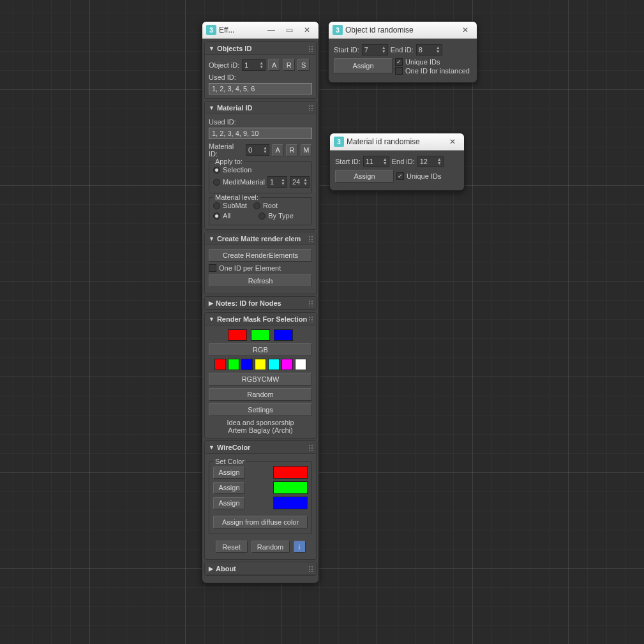  Describe the element at coordinates (260, 211) in the screenshot. I see `material-level-group: Material level: SubMat Root All By Type` at that location.